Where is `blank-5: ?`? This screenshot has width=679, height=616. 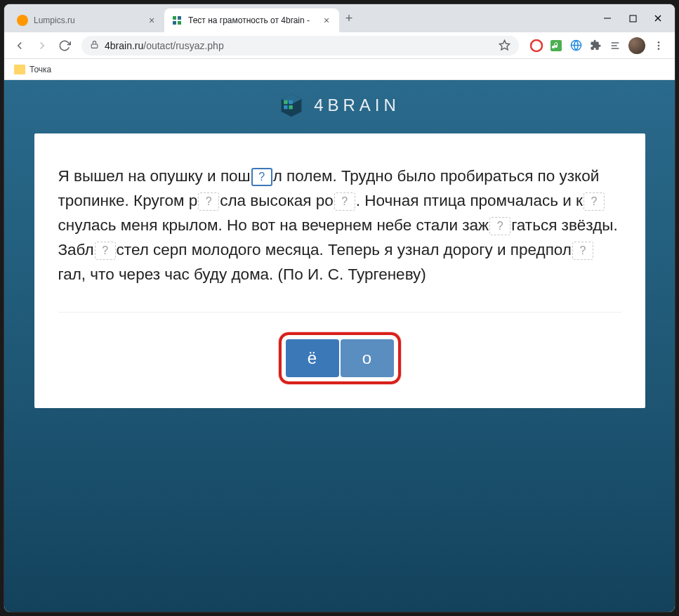
blank-5: ? is located at coordinates (500, 226).